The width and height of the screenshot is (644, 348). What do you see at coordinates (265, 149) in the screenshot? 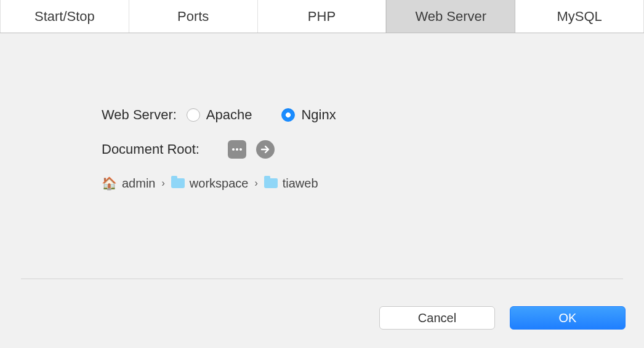
I see `arrow-right-icon` at bounding box center [265, 149].